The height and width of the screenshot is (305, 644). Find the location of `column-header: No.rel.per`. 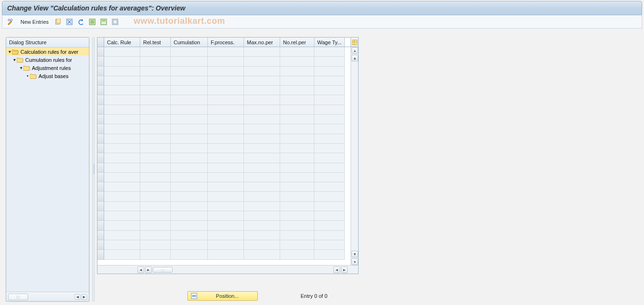

column-header: No.rel.per is located at coordinates (297, 42).